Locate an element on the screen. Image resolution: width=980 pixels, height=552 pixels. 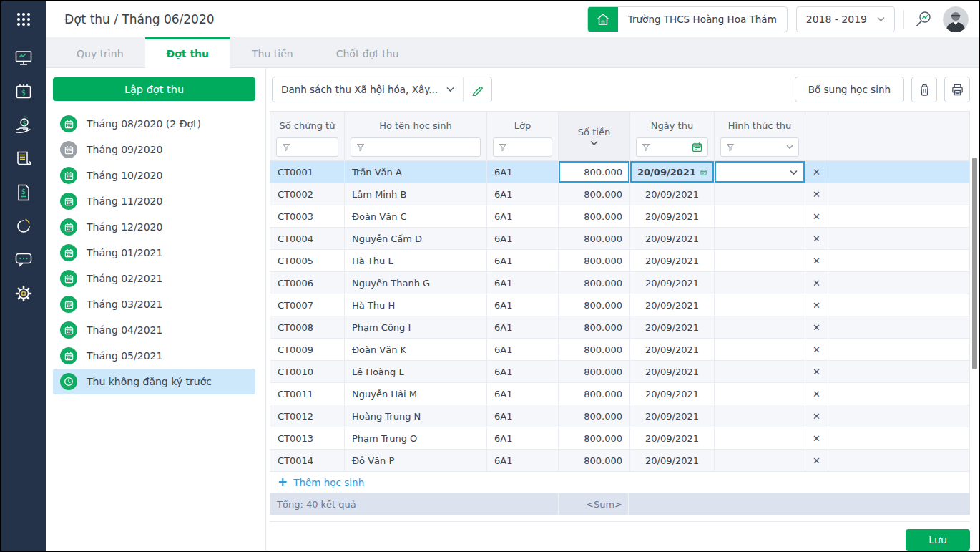
table-row: CT0008Phạm Công I6A1800.00020/09/2021✕ is located at coordinates (619, 328).